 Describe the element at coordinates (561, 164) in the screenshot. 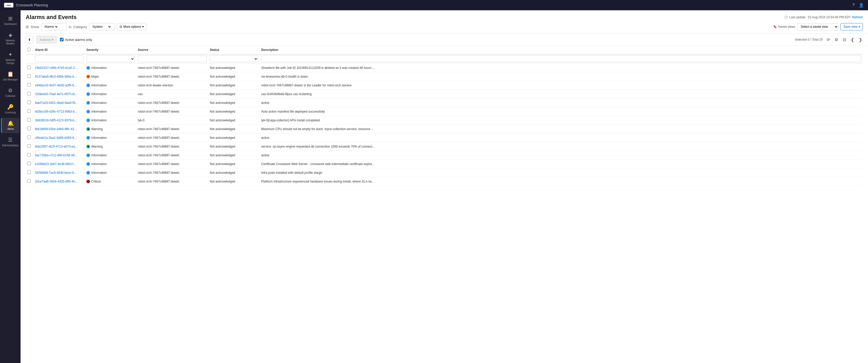

I see `description-cell: Certificate Crosswork Web Server - cross…` at that location.